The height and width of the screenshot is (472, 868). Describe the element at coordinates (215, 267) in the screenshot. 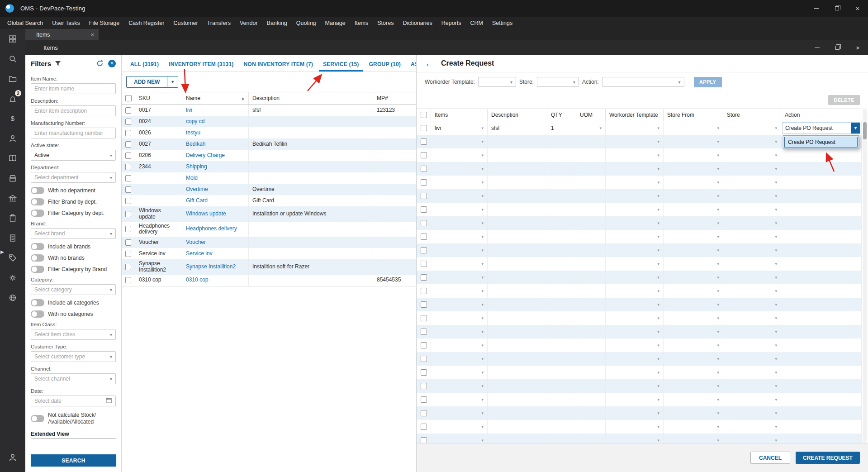

I see `item-name-link: Synapse Installition2` at that location.